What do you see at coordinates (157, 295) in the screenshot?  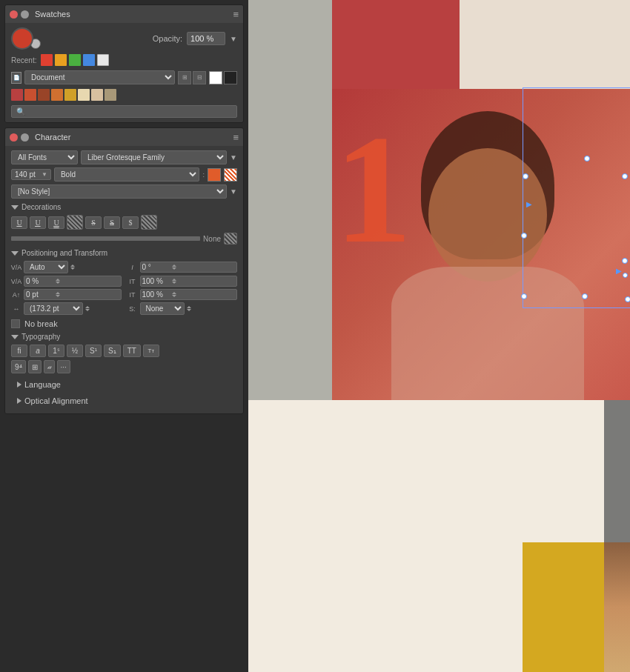 I see `vert-scale-input` at bounding box center [157, 295].